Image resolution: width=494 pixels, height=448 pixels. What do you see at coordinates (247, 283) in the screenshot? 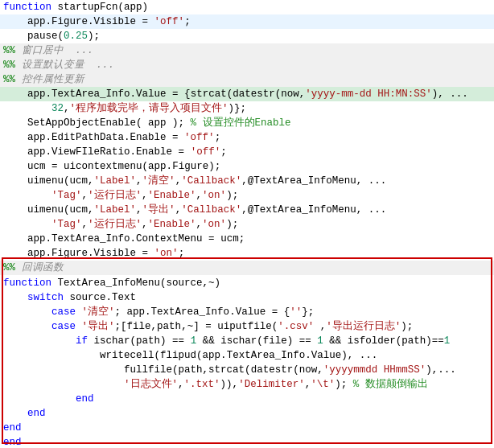
I see `code-line: function TextArea_InfoMenu(source,~)` at bounding box center [247, 283].